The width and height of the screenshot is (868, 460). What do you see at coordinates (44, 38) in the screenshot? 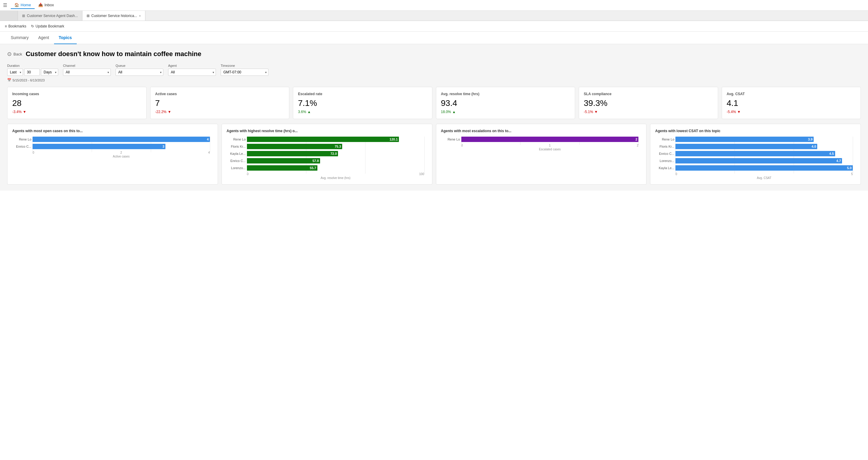
I see `tab-agent: Agent` at bounding box center [44, 38].